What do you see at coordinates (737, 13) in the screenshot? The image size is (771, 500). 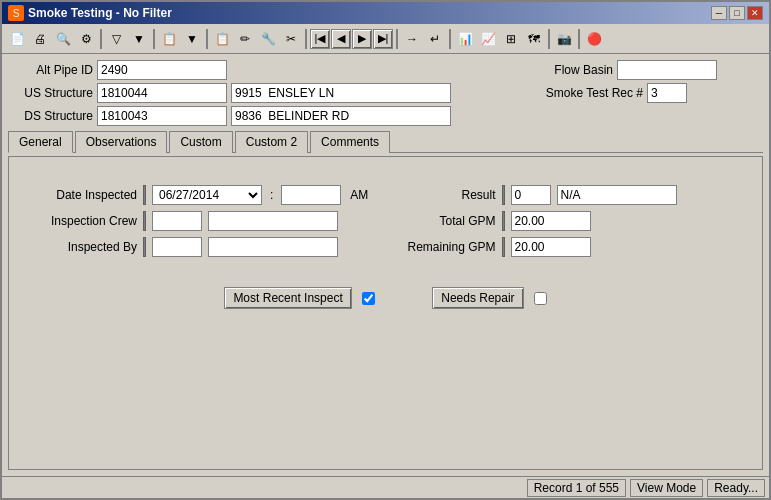 I see `title-buttons: ─ □ ✕` at bounding box center [737, 13].